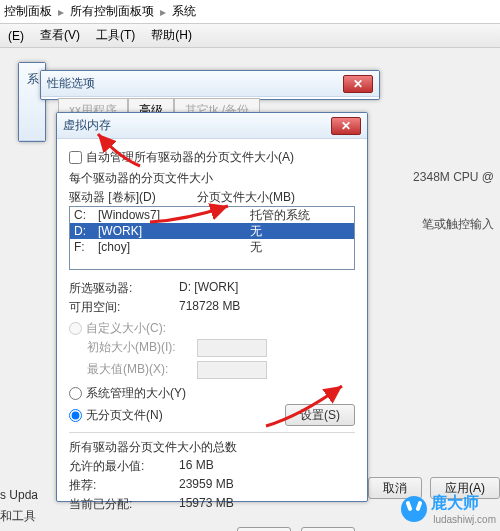  What do you see at coordinates (212, 247) in the screenshot?
I see `drive-row: F:[choy]无` at bounding box center [212, 247].